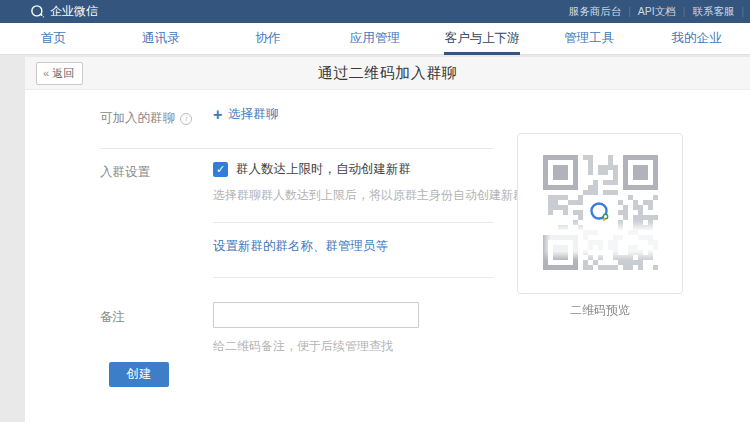  I want to click on page-title: 通过二维码加入群聊, so click(388, 74).